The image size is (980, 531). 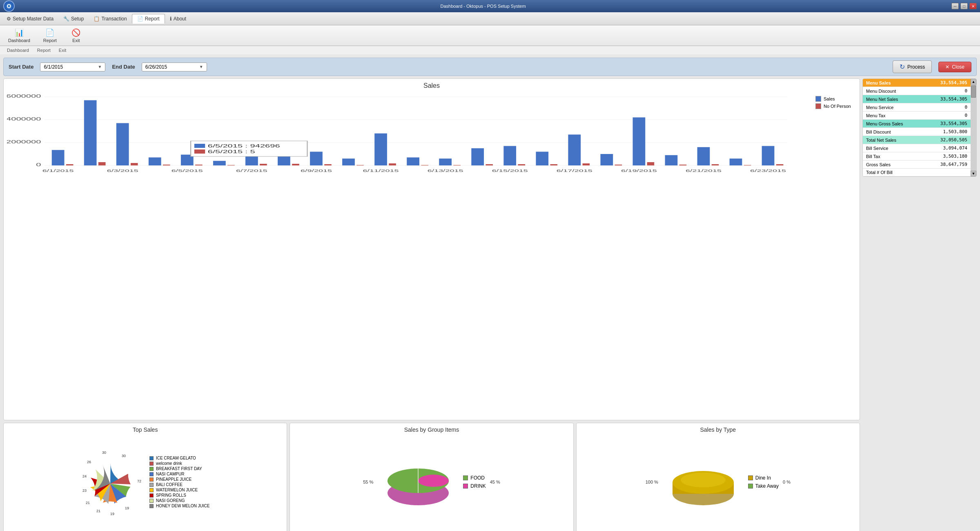 I want to click on close-main-label: Close, so click(x=958, y=67).